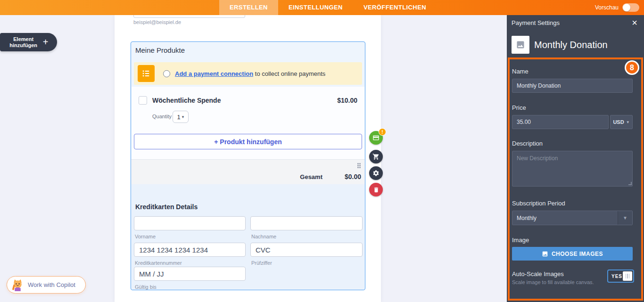 This screenshot has height=302, width=644. I want to click on name-label: Name, so click(520, 72).